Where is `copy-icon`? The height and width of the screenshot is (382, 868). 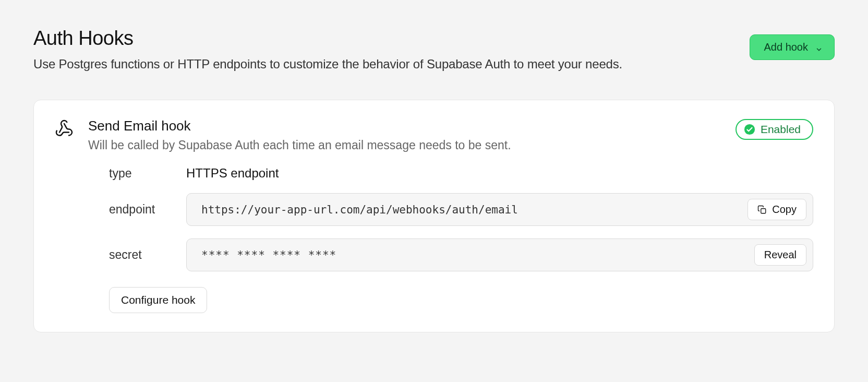
copy-icon is located at coordinates (762, 210).